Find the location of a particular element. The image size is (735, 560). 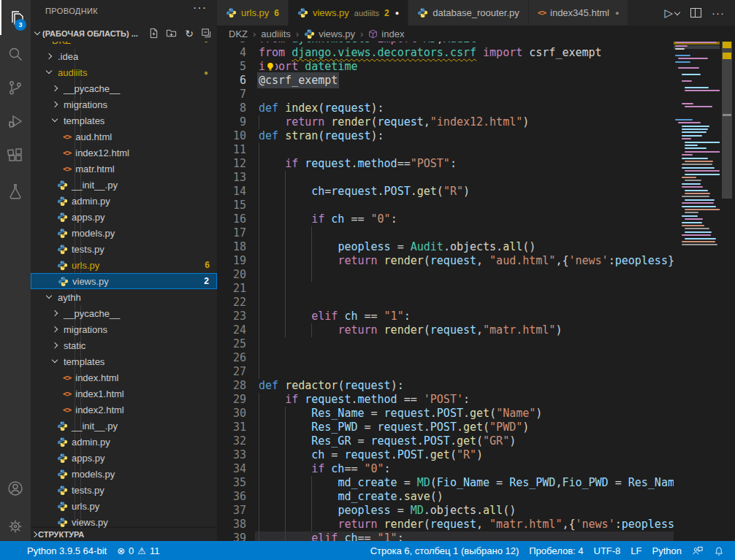

code-line: def stran(request): is located at coordinates (495, 136).